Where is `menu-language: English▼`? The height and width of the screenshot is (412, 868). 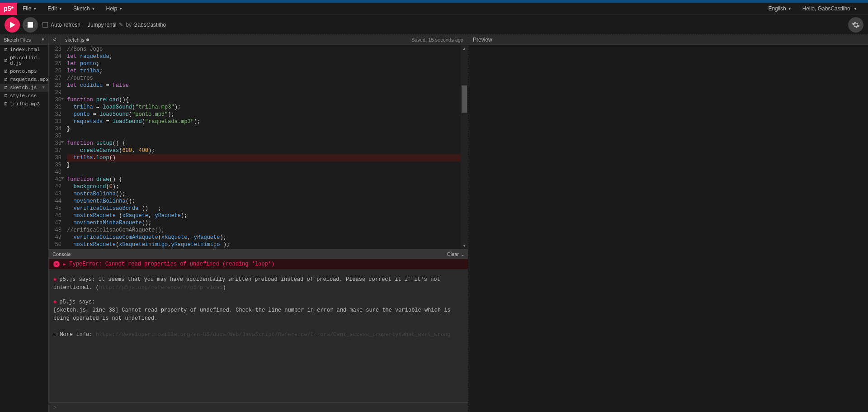
menu-language: English▼ is located at coordinates (779, 9).